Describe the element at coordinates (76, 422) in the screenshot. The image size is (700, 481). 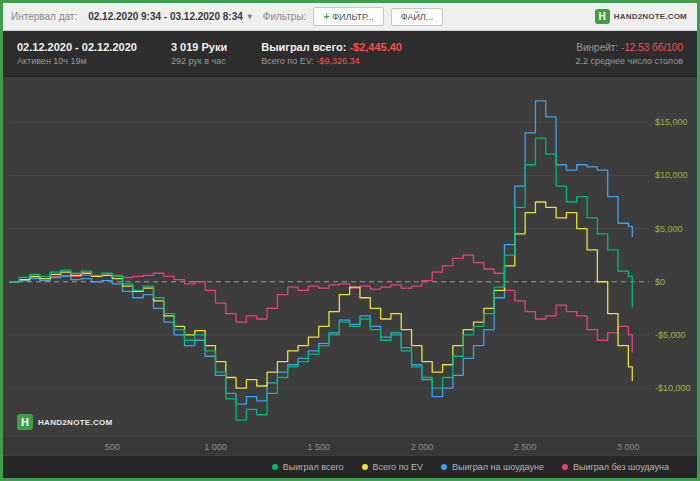
I see `watermark-text: HAND2NOTE.COM` at that location.